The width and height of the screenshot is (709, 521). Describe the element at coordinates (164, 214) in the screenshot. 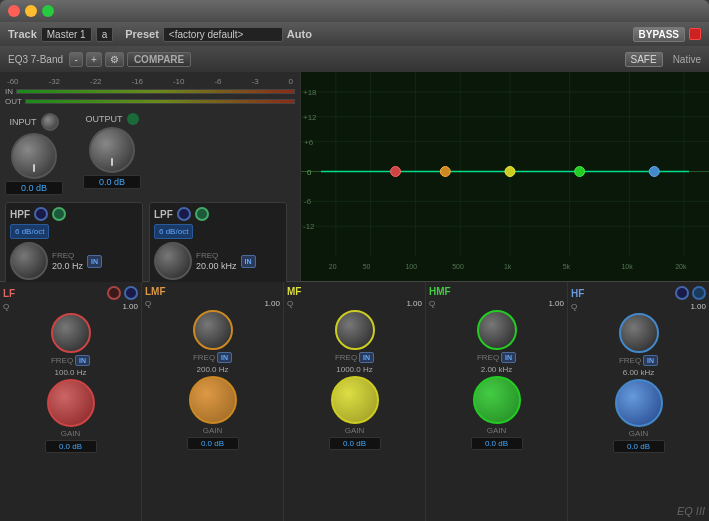

I see `lpf-name: LPF` at that location.